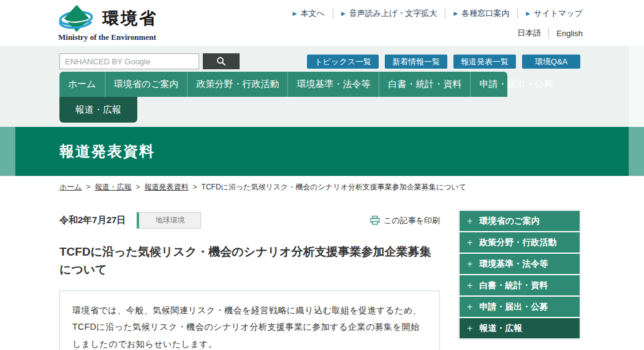 This screenshot has height=350, width=644. Describe the element at coordinates (416, 61) in the screenshot. I see `new-info-list-button: 新着情報一覧` at that location.